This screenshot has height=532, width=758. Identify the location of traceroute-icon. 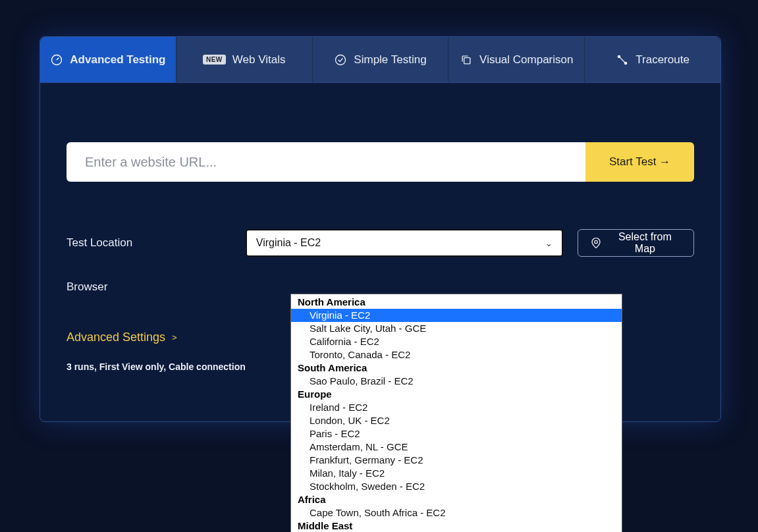
(622, 60).